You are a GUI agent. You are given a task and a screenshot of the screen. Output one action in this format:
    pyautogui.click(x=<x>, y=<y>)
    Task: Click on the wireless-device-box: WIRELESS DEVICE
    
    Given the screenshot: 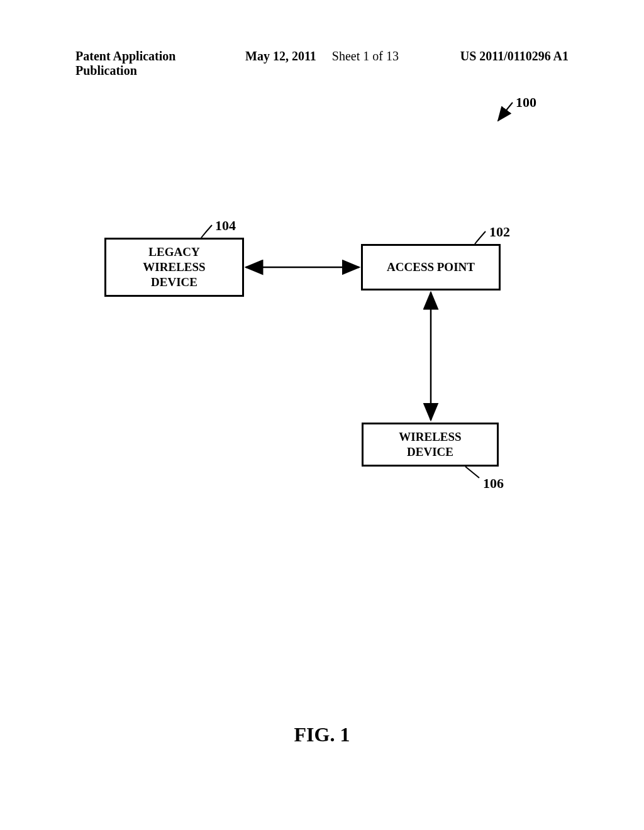 What is the action you would take?
    pyautogui.click(x=430, y=445)
    